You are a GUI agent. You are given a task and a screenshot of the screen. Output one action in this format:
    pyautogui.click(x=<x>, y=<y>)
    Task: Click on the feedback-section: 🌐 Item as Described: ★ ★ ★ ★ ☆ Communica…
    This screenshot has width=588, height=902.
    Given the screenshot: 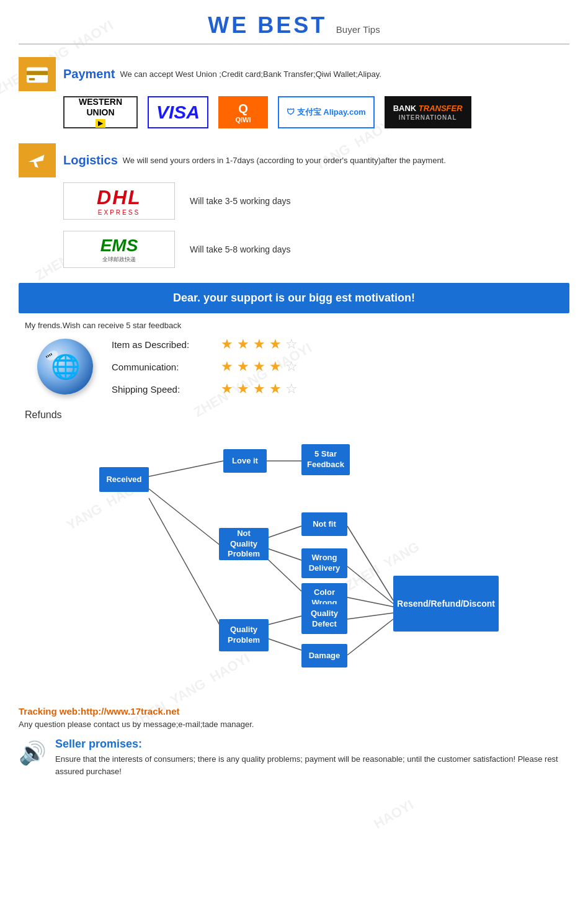 What is the action you would take?
    pyautogui.click(x=294, y=367)
    